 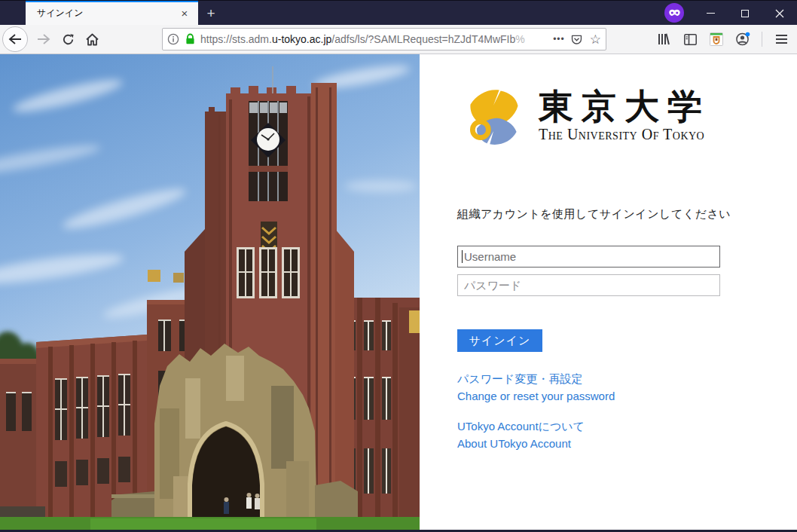 I want to click on password-input, so click(x=589, y=285).